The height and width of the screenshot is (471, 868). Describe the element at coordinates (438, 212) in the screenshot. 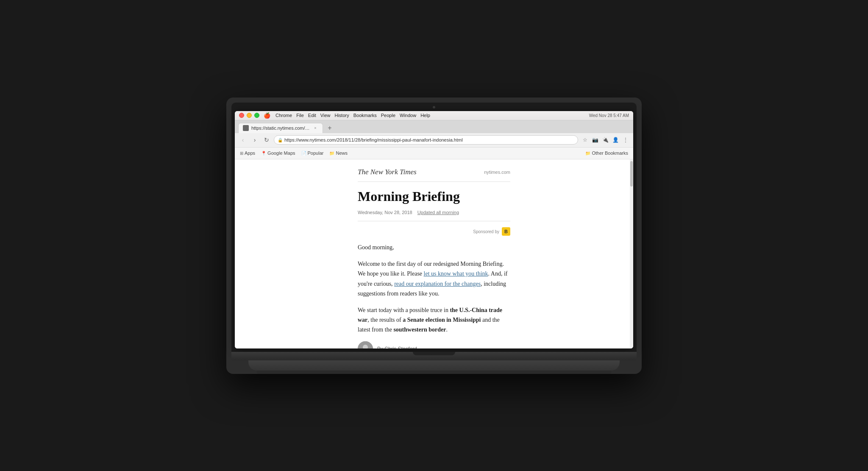

I see `article-updated: Updated all morning` at that location.